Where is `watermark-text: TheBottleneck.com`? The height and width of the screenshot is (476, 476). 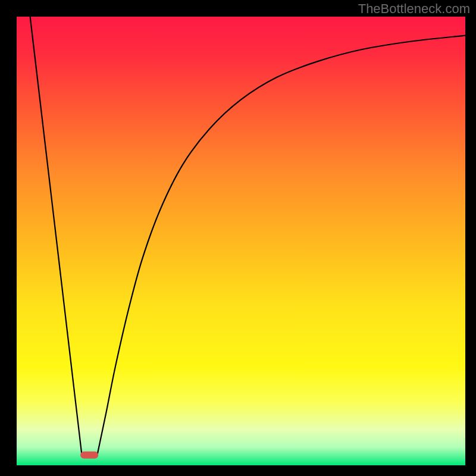
watermark-text: TheBottleneck.com is located at coordinates (414, 9).